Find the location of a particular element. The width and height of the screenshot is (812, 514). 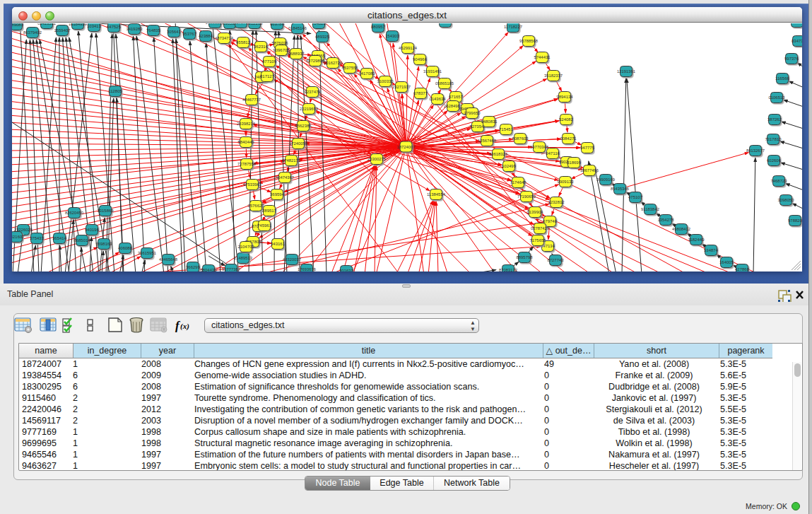

svg-text: 305641 is located at coordinates (174, 32).